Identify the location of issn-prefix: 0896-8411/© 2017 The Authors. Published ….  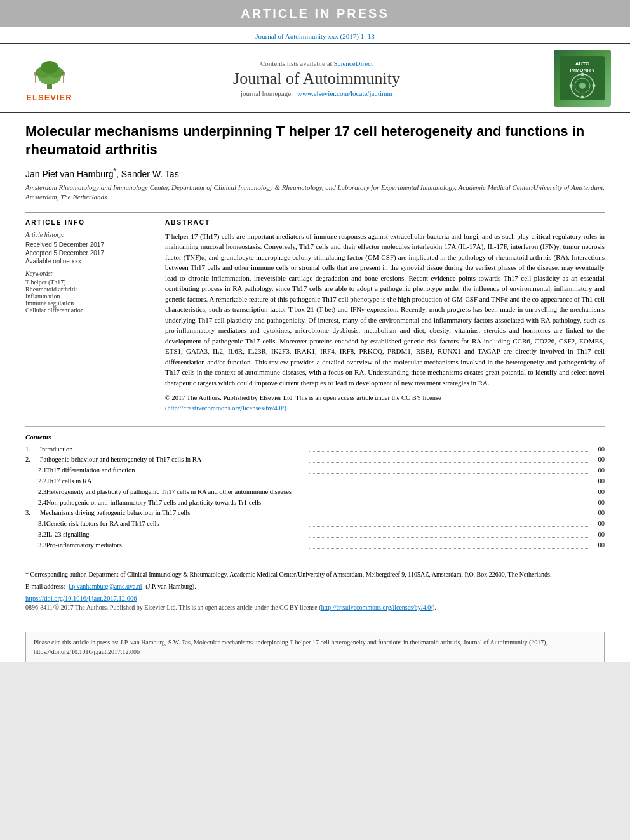
(173, 607).